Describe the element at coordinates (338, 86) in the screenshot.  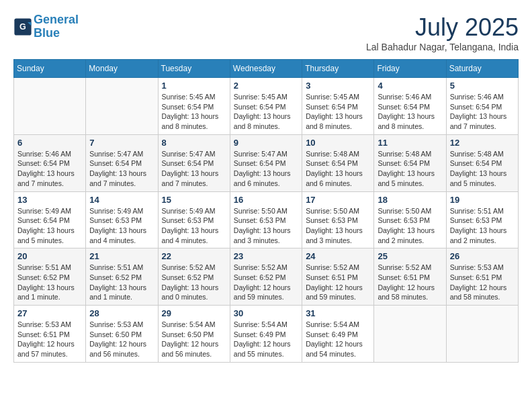
I see `day-number: 3` at that location.